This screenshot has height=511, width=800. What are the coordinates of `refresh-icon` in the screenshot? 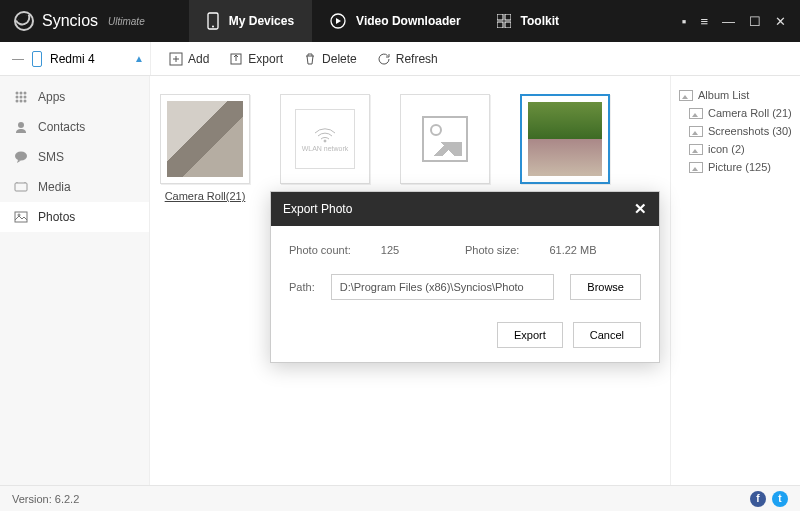 It's located at (384, 59).